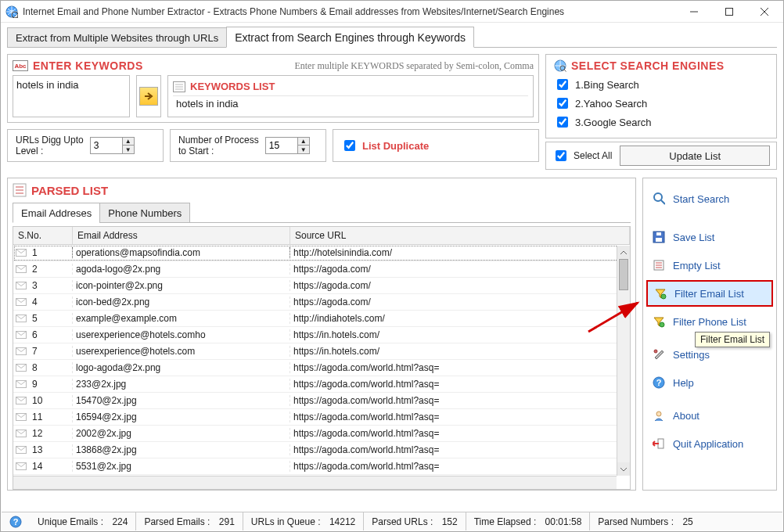  What do you see at coordinates (182, 318) in the screenshot?
I see `cell-email: example@example.com` at bounding box center [182, 318].